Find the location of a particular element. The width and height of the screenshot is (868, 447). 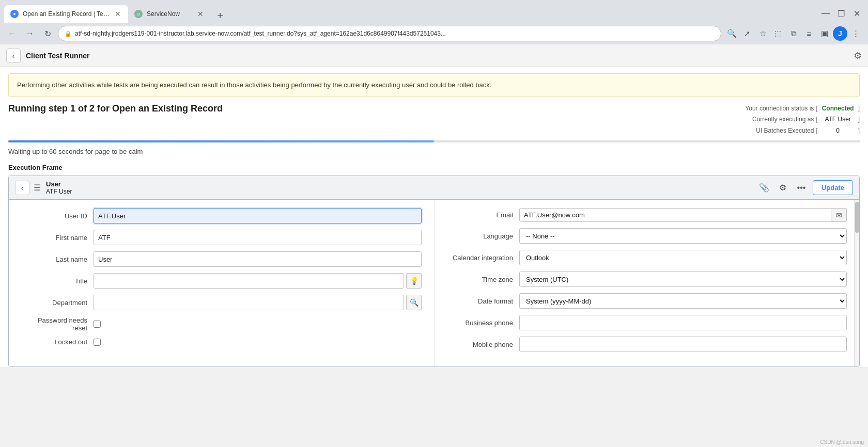

batches-value: 0 is located at coordinates (838, 131).